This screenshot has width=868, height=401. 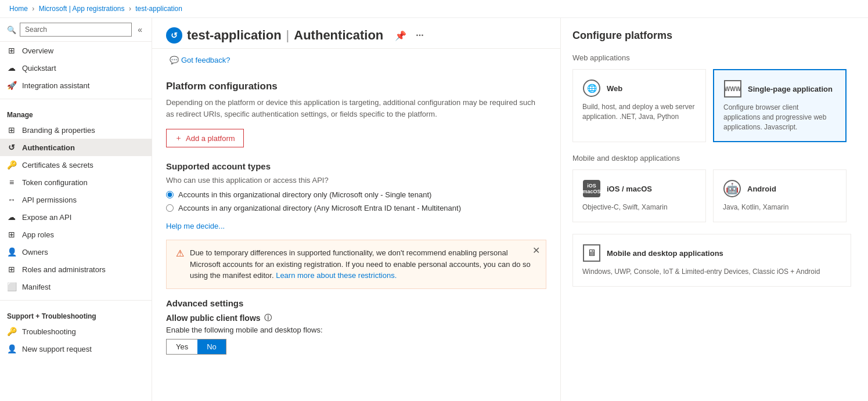 What do you see at coordinates (639, 112) in the screenshot?
I see `web-card-desc: Build, host, and deploy a web server app…` at bounding box center [639, 112].